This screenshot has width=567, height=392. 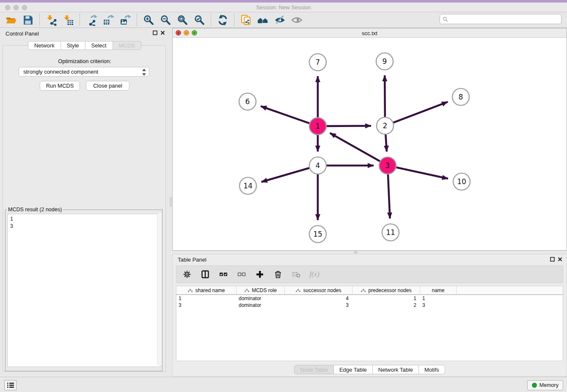 What do you see at coordinates (318, 126) in the screenshot?
I see `graph-node-1: 1` at bounding box center [318, 126].